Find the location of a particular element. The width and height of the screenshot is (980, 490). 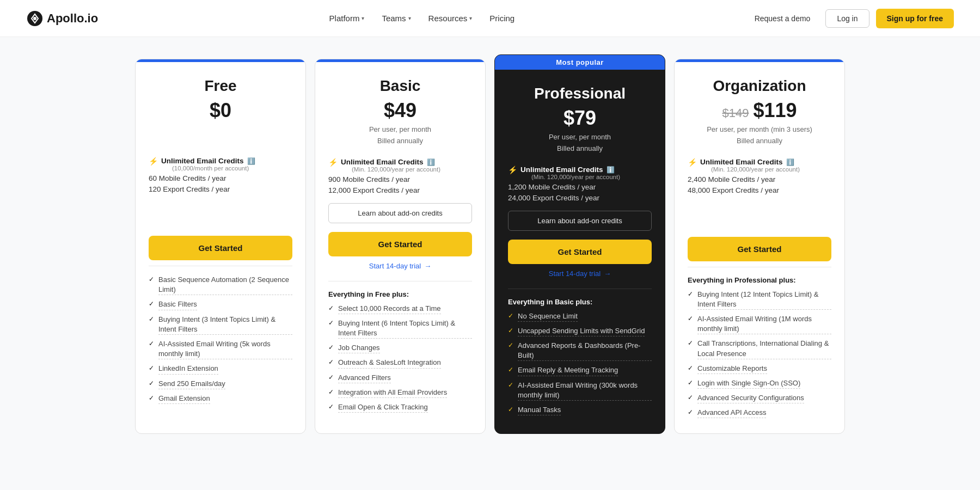

plan-price-old: $149 is located at coordinates (735, 113).